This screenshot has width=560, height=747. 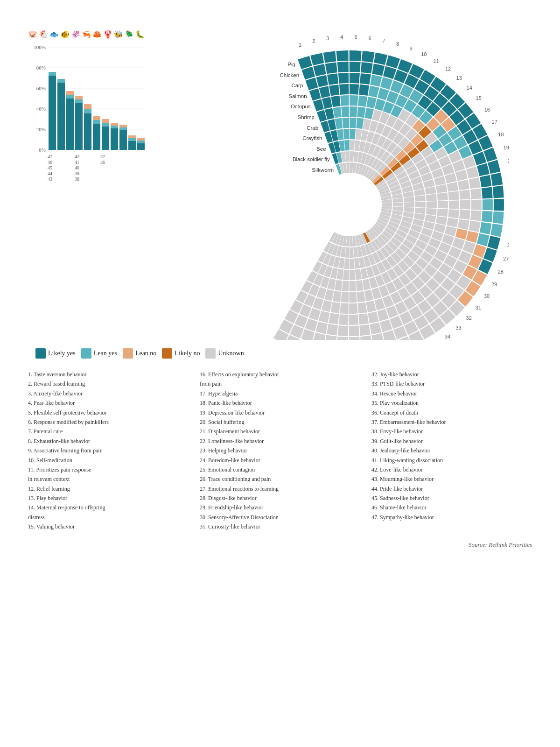 What do you see at coordinates (89, 113) in the screenshot?
I see `bar-chart: 100% 80% 60% 40% 20% 0%` at bounding box center [89, 113].